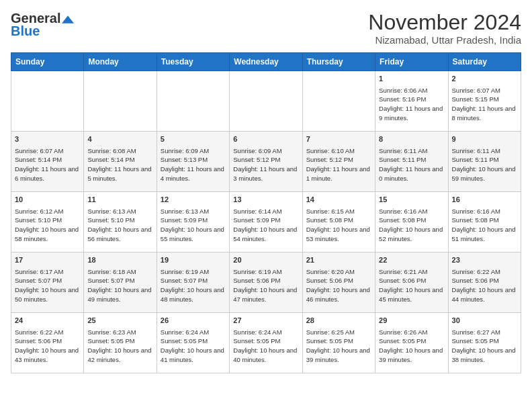 The width and height of the screenshot is (532, 411). I want to click on calendar-week-row: 17Sunrise: 6:17 AMSunset: 5:07 PMDayligh…, so click(266, 283).